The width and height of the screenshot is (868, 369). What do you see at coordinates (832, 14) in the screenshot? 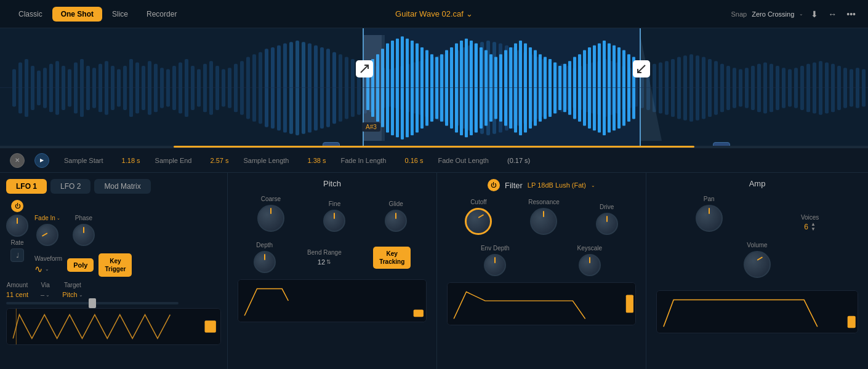
I see `expand-btn: ↔` at bounding box center [832, 14].